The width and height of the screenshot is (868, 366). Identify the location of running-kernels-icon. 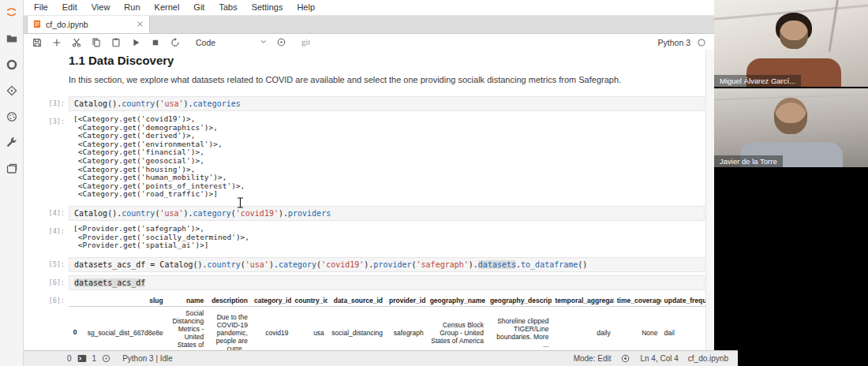
(11, 65).